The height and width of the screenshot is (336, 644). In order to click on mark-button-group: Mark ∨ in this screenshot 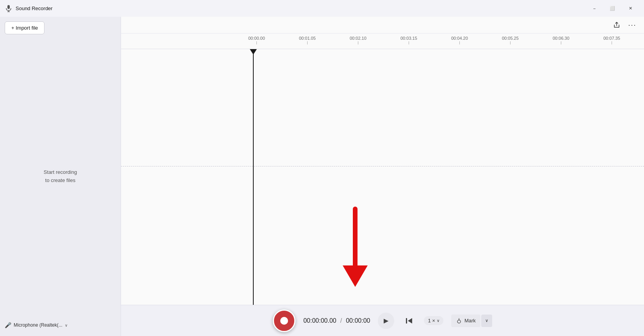, I will do `click(471, 321)`.